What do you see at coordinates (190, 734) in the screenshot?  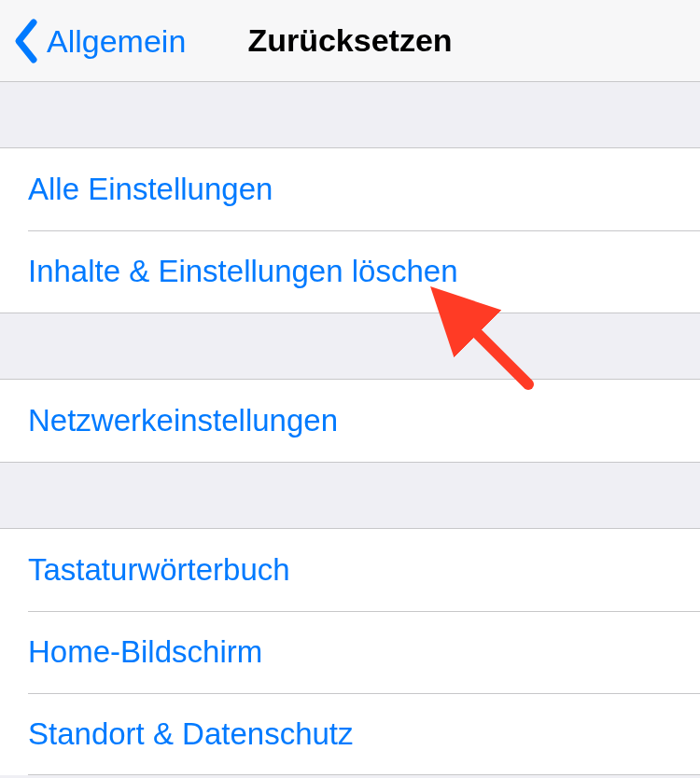 I see `list-item-label: Standort & Datenschutz` at bounding box center [190, 734].